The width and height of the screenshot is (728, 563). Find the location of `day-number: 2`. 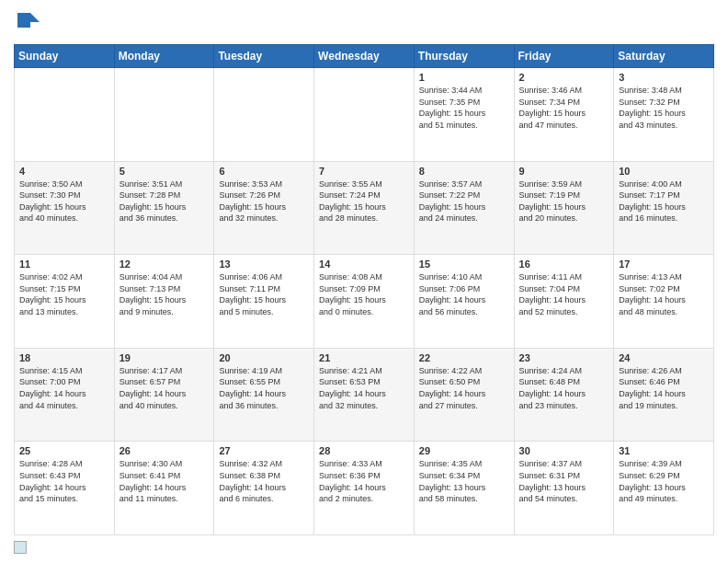

day-number: 2 is located at coordinates (564, 77).